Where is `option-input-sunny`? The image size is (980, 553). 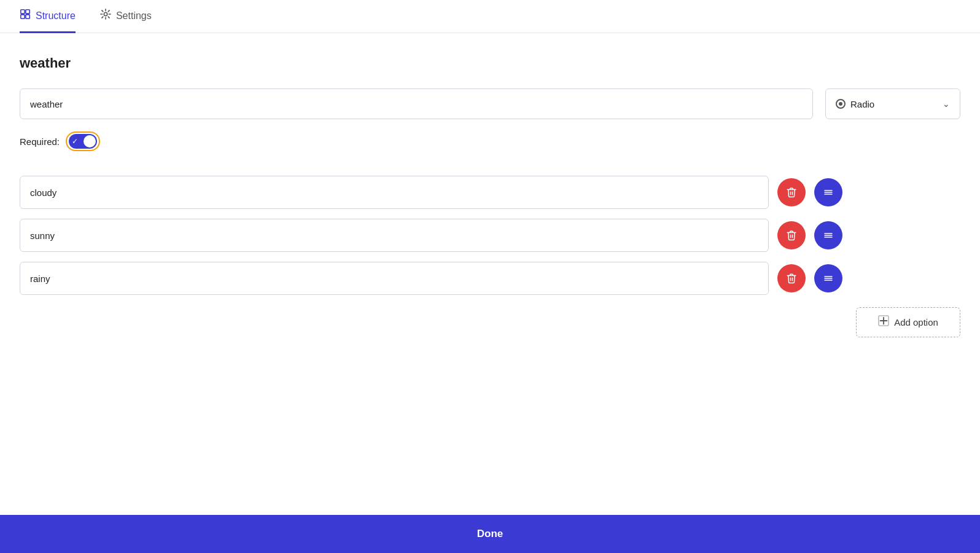
option-input-sunny is located at coordinates (394, 235).